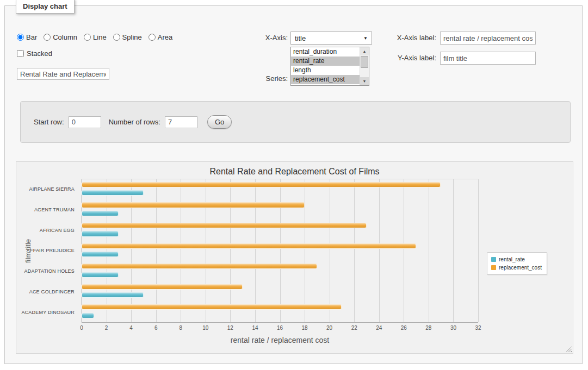  What do you see at coordinates (325, 61) in the screenshot?
I see `series-option-rental_rate: rental_rate` at bounding box center [325, 61].